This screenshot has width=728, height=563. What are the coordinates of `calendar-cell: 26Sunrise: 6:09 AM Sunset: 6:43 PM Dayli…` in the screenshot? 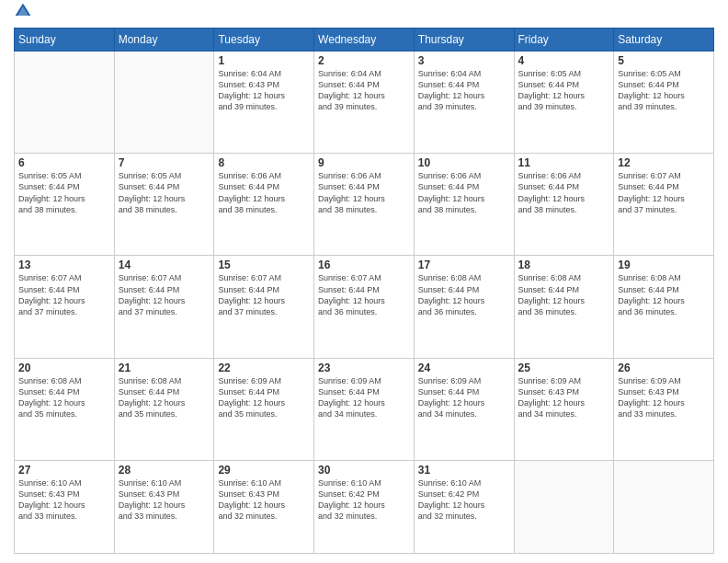 It's located at (664, 408).